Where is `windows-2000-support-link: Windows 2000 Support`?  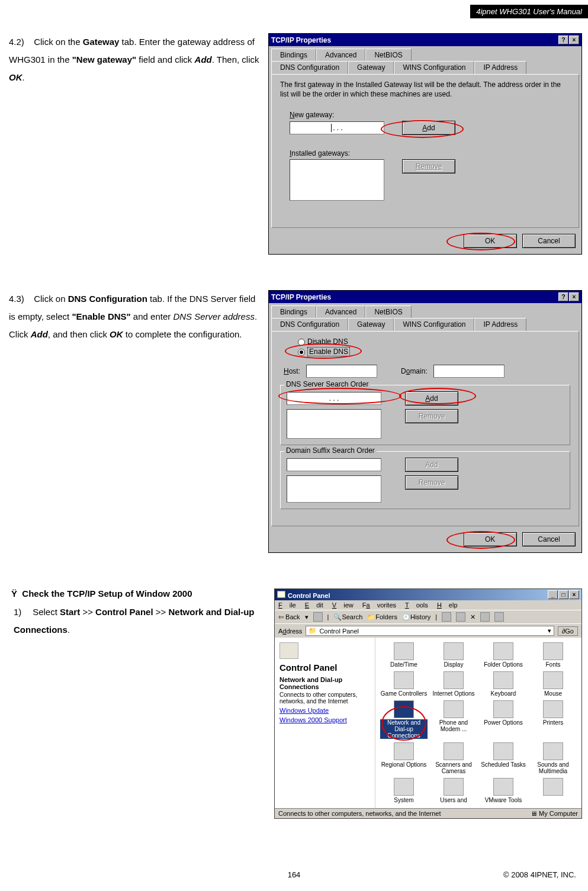
windows-2000-support-link: Windows 2000 Support is located at coordinates (324, 720).